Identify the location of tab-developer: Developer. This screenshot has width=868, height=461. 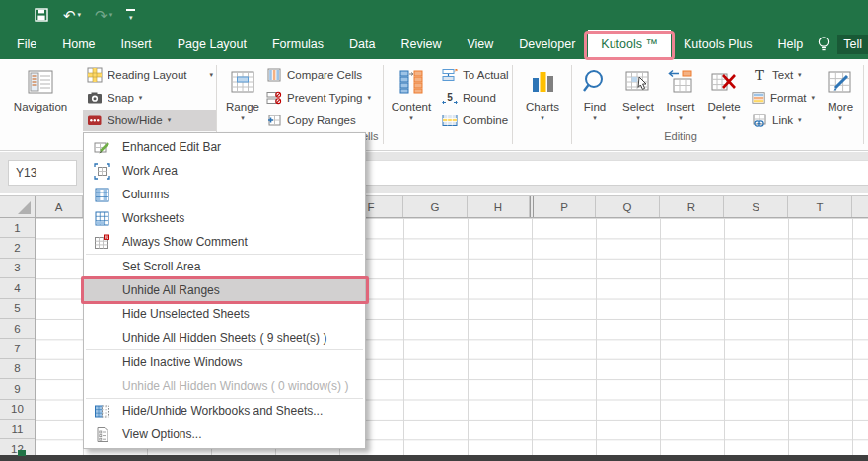
(546, 44).